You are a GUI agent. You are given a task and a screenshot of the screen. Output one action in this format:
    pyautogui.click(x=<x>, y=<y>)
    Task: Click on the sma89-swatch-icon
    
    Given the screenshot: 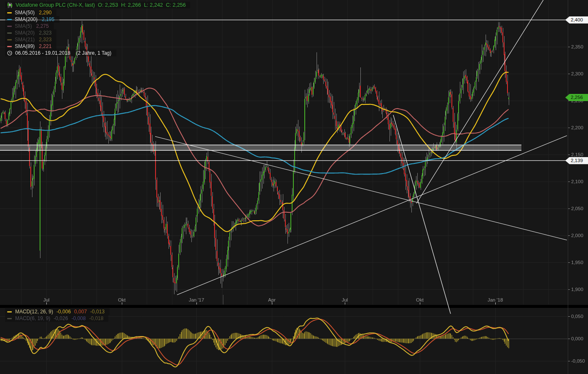 What is the action you would take?
    pyautogui.click(x=9, y=46)
    